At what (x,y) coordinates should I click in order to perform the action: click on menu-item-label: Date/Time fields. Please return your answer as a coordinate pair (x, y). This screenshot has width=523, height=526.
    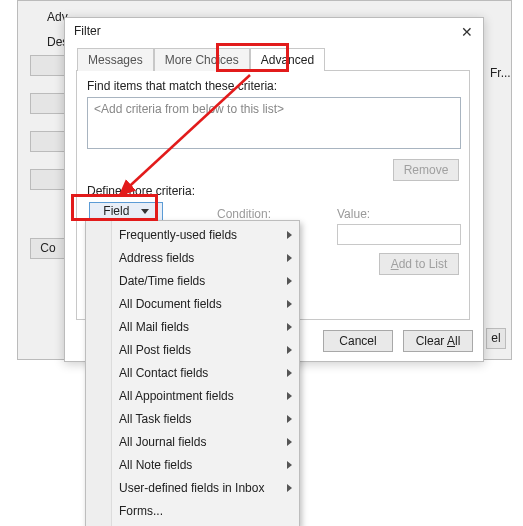
    Looking at the image, I should click on (162, 281).